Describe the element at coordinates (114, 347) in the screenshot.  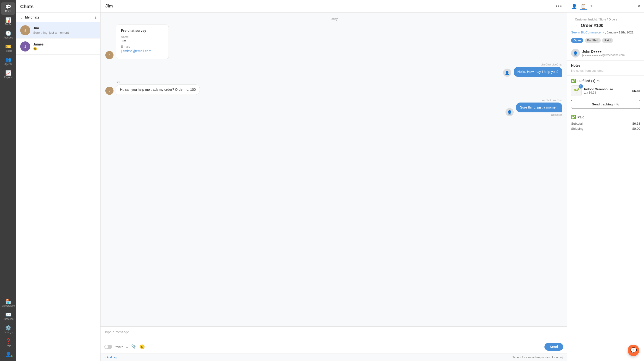
I see `private-toggle: Private` at that location.